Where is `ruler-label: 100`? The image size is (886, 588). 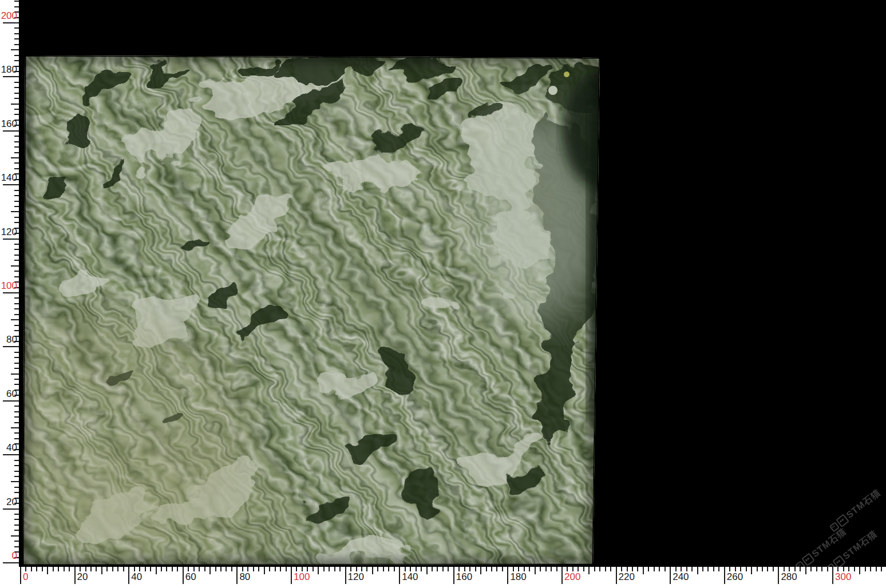
ruler-label: 100 is located at coordinates (9, 286).